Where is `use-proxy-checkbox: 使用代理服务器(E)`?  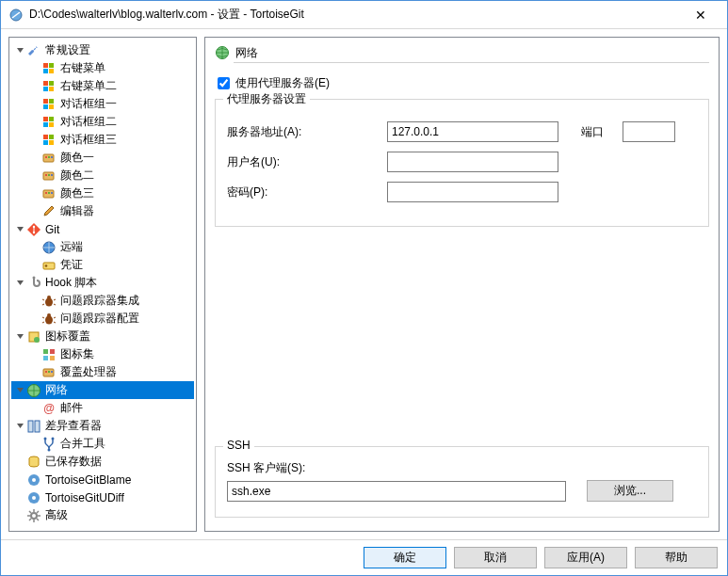 use-proxy-checkbox: 使用代理服务器(E) is located at coordinates (463, 83).